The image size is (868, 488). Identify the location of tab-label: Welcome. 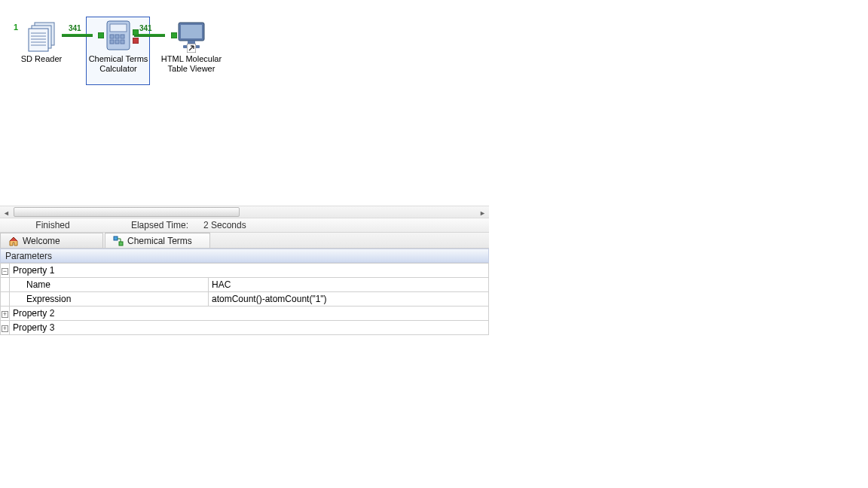
(41, 241).